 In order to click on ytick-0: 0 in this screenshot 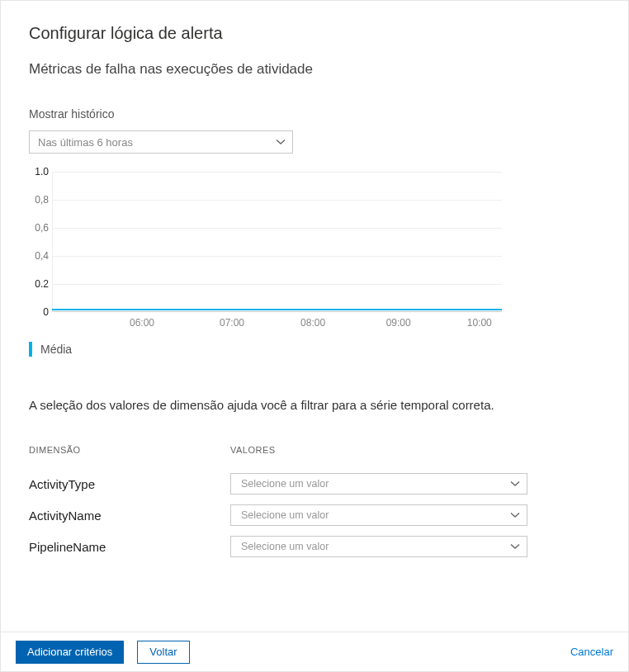, I will do `click(39, 312)`.